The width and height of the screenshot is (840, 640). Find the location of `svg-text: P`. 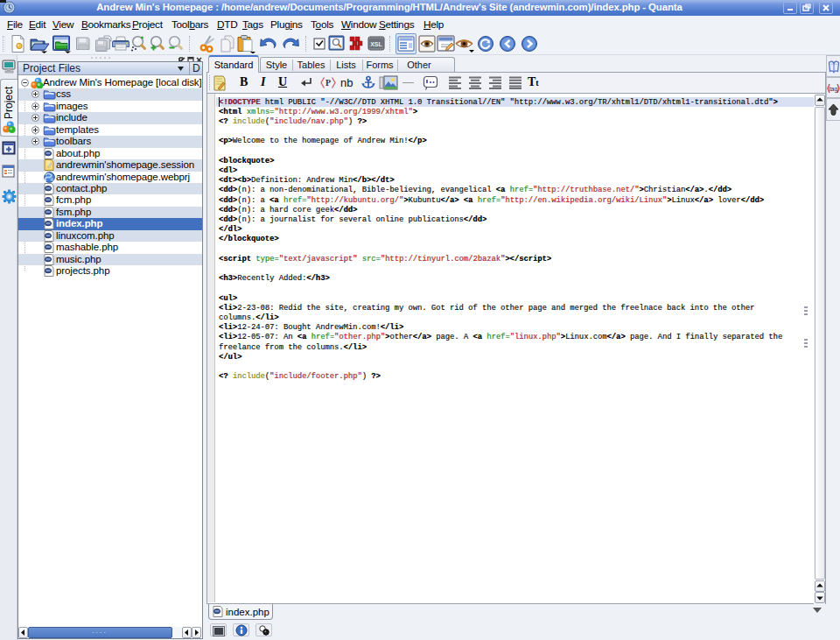

svg-text: P is located at coordinates (328, 82).